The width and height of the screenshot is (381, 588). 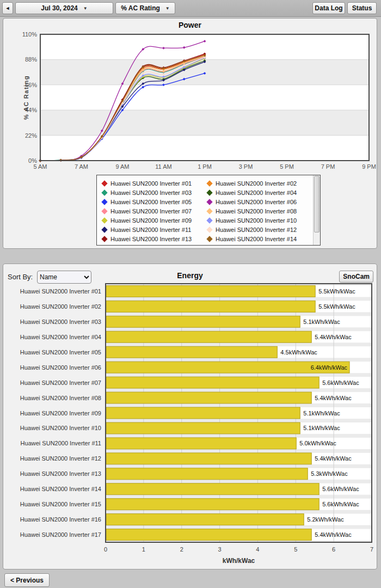 I want to click on category-label: Huawei SUN2000 Inverter #02, so click(x=61, y=307).